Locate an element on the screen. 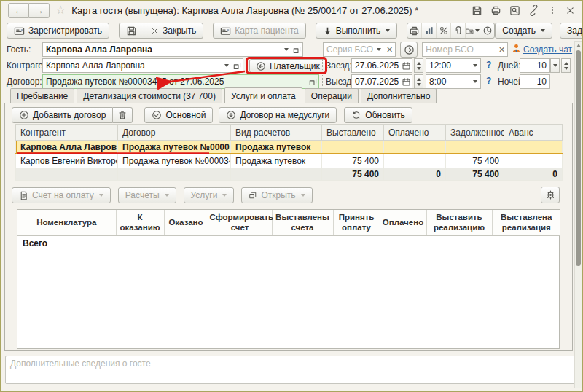  close-button: Закрыть is located at coordinates (173, 31).